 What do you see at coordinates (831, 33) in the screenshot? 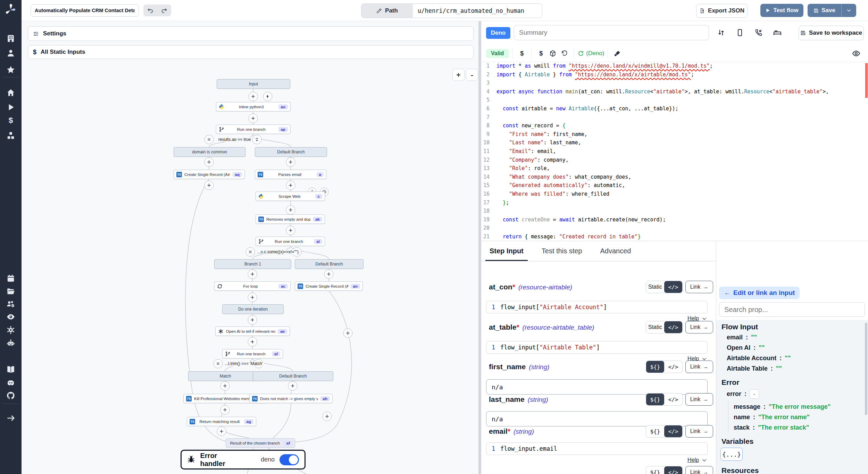
I see `save-to-workspace-button: Save to workspace` at bounding box center [831, 33].